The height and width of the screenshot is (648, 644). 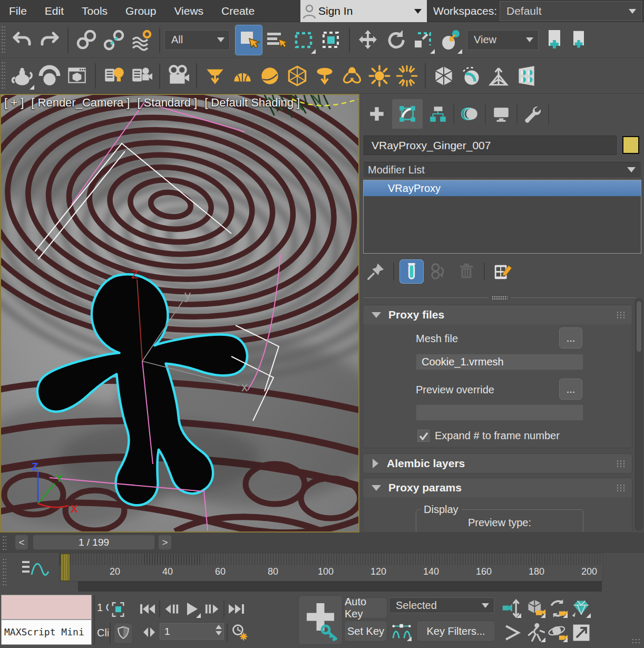 I want to click on tab-display, so click(x=501, y=114).